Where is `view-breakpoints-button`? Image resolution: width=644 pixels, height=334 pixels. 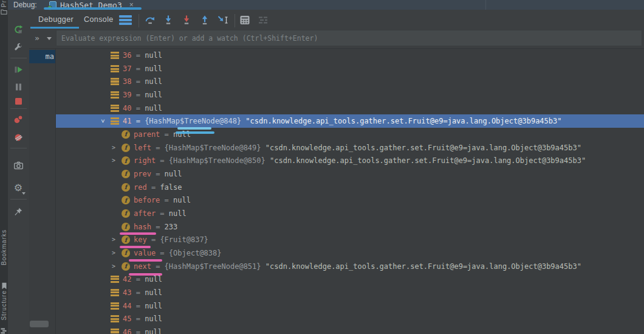
view-breakpoints-button is located at coordinates (18, 119).